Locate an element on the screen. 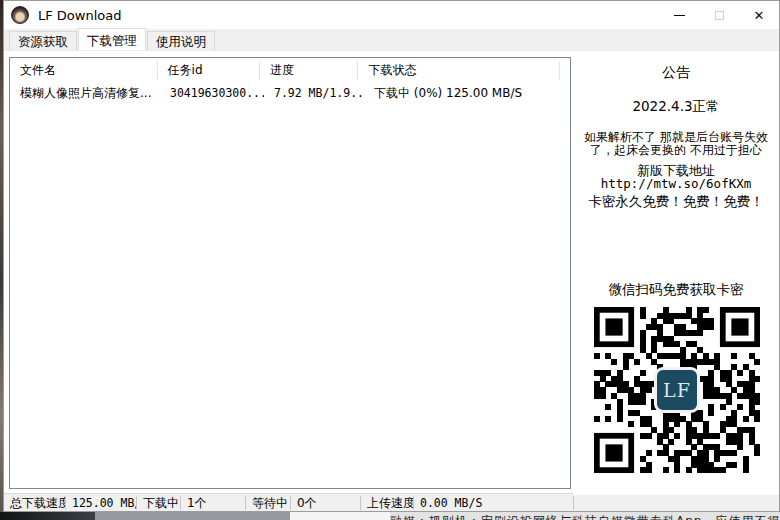  table-row: 模糊人像照片高清修复... 30419630300... 7.92 MB/1.9… is located at coordinates (290, 93).